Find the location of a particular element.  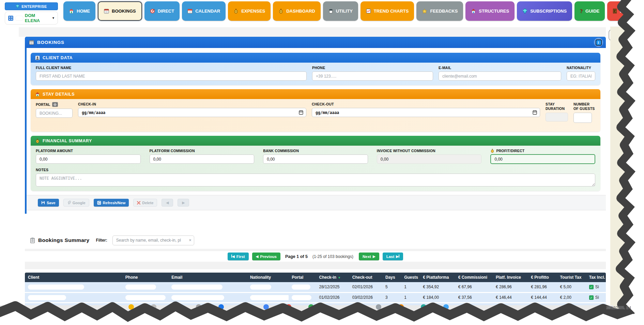

tab-calendar: CALENDAR is located at coordinates (204, 11).